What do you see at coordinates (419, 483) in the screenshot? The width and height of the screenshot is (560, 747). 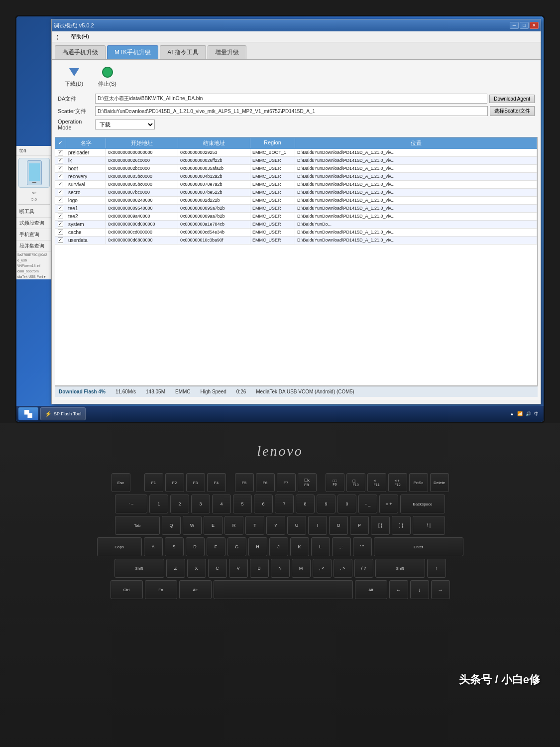 I see `key-ins: PrtSc` at bounding box center [419, 483].